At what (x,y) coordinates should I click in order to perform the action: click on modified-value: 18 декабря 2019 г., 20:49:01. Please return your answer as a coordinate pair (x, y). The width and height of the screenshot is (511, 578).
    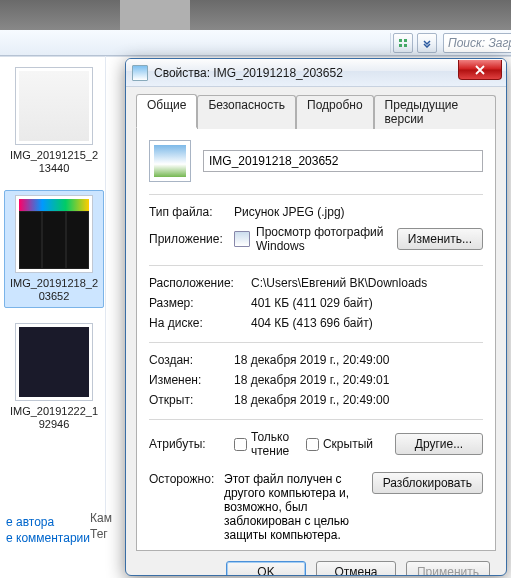
    Looking at the image, I should click on (358, 380).